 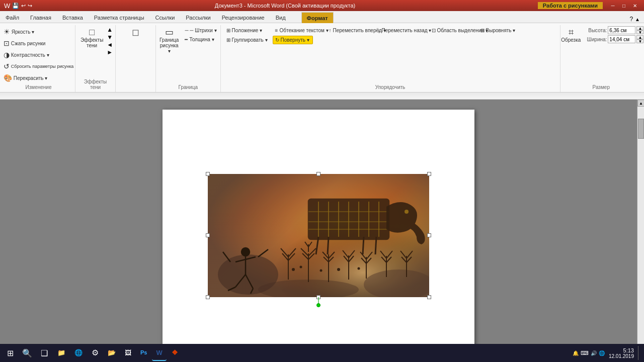 I want to click on btn-3d: ◻, so click(x=136, y=32).